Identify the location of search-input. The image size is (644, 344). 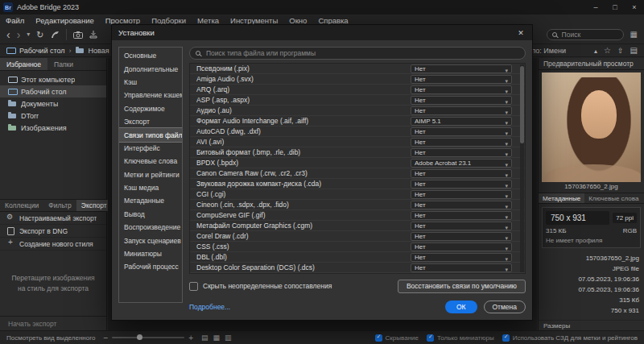
(589, 35).